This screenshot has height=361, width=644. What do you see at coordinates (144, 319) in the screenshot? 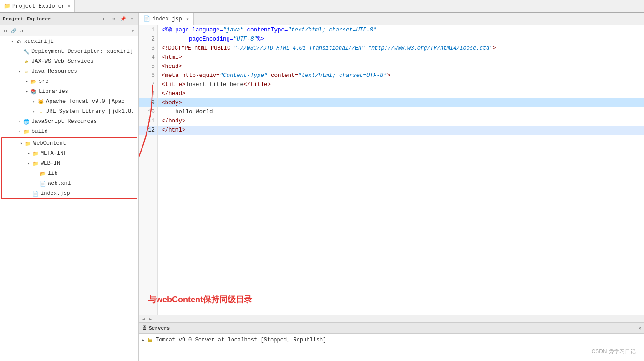
I see `scroll-left: ◀` at bounding box center [144, 319].